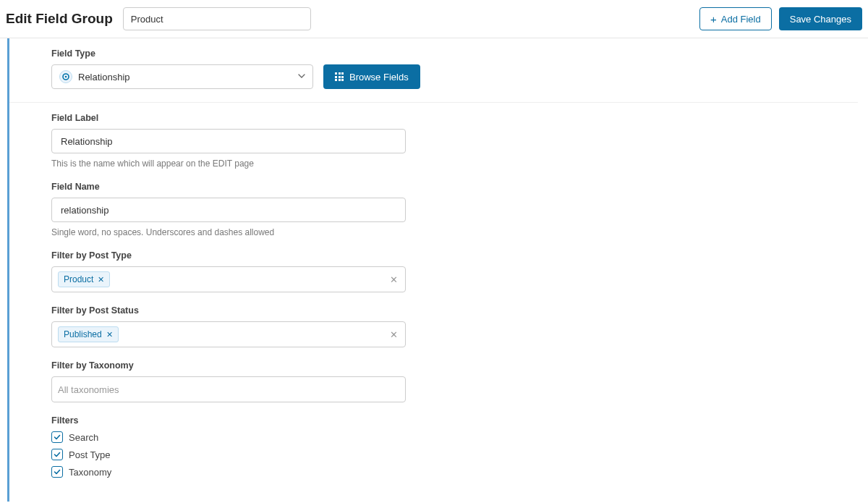  Describe the element at coordinates (434, 71) in the screenshot. I see `field-type-section: Field Type Relationship` at that location.